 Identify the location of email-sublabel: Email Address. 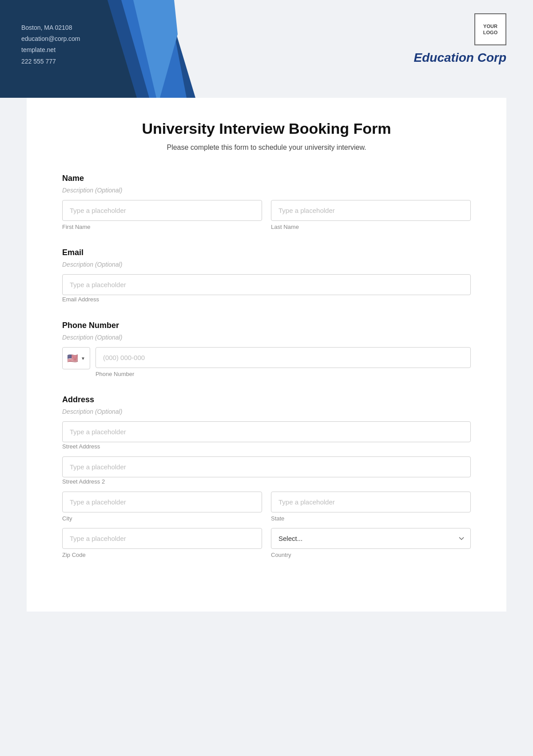
(81, 300).